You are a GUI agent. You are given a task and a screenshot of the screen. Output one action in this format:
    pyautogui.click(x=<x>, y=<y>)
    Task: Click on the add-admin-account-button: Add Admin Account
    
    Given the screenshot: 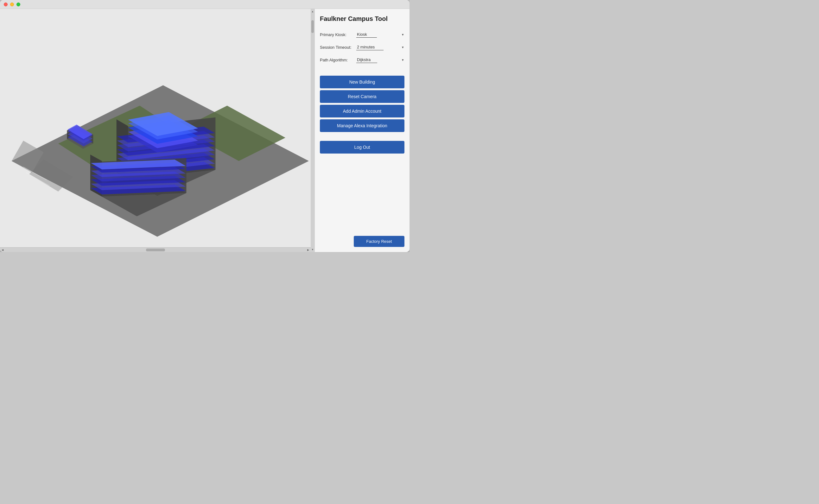 What is the action you would take?
    pyautogui.click(x=362, y=111)
    